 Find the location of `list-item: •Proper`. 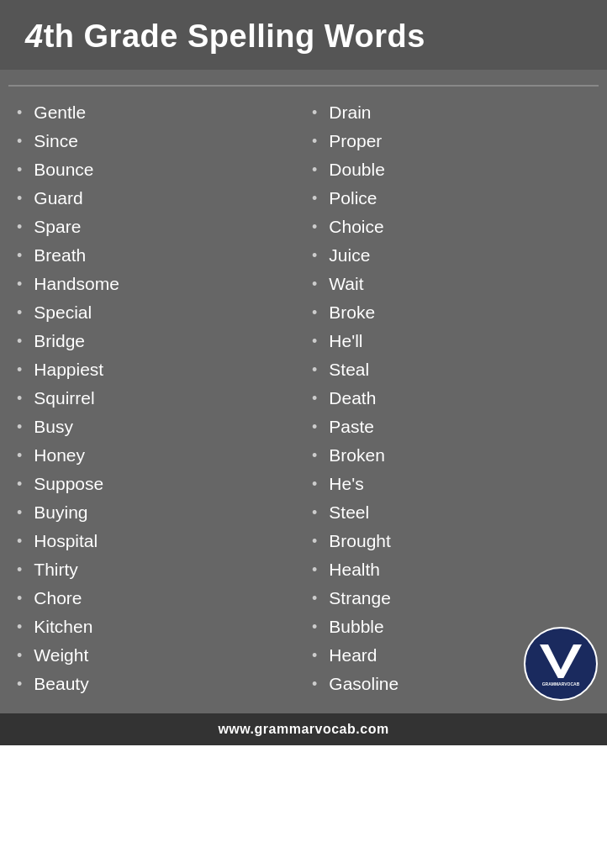

list-item: •Proper is located at coordinates (451, 141).